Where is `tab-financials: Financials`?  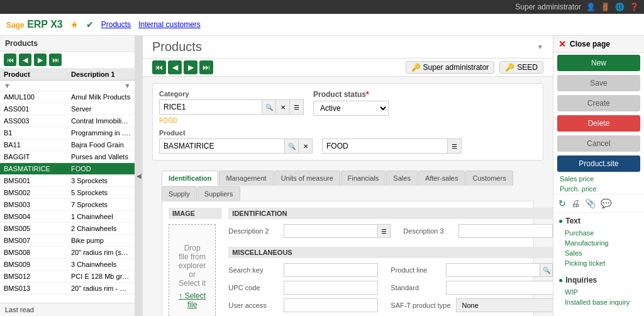
tab-financials: Financials is located at coordinates (364, 178).